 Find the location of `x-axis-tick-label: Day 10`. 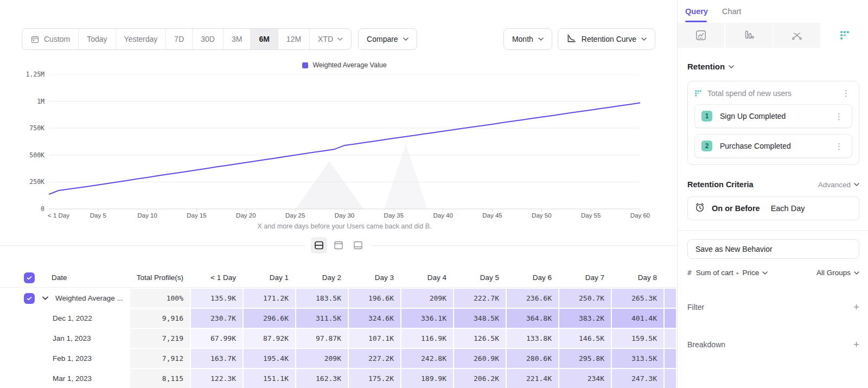

x-axis-tick-label: Day 10 is located at coordinates (147, 215).